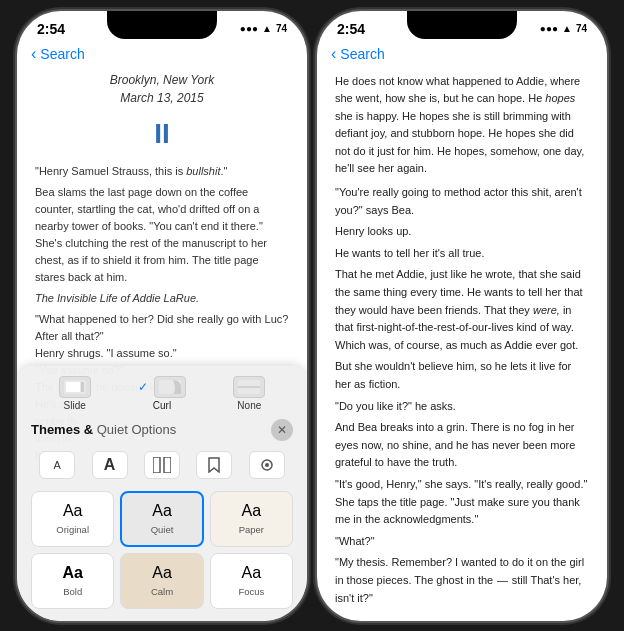 The image size is (624, 631). Describe the element at coordinates (72, 592) in the screenshot. I see `theme-bold-label: Bold` at that location.